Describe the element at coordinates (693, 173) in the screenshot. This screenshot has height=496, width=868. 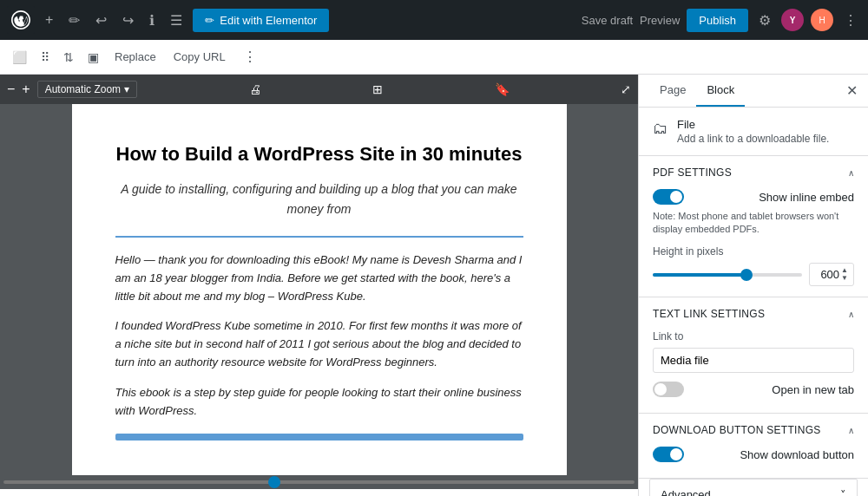
I see `pdf-settings-title: PDF settings` at that location.